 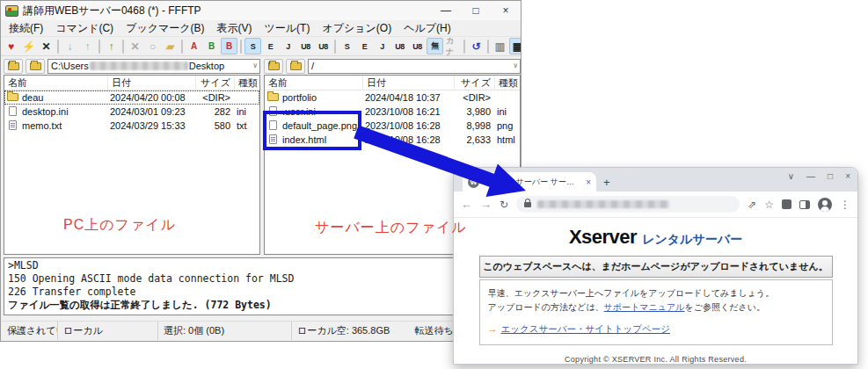 I want to click on local-kanji-utf8b-button: U8, so click(x=324, y=46).